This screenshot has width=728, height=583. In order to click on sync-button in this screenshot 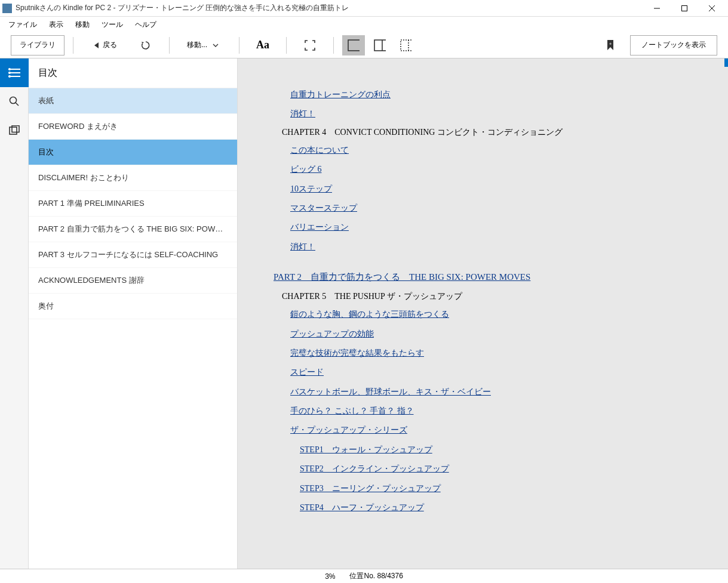, I will do `click(146, 45)`.